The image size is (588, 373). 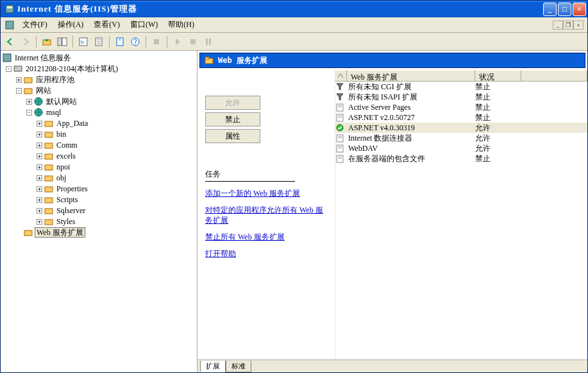 What do you see at coordinates (181, 24) in the screenshot?
I see `menu-help: 帮助(H)` at bounding box center [181, 24].